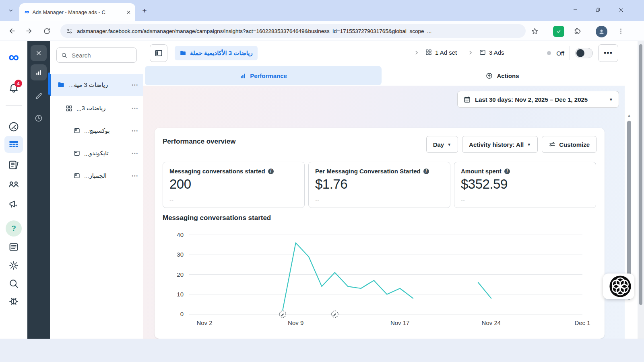 Image resolution: width=644 pixels, height=362 pixels. I want to click on page-scrollbar, so click(629, 210).